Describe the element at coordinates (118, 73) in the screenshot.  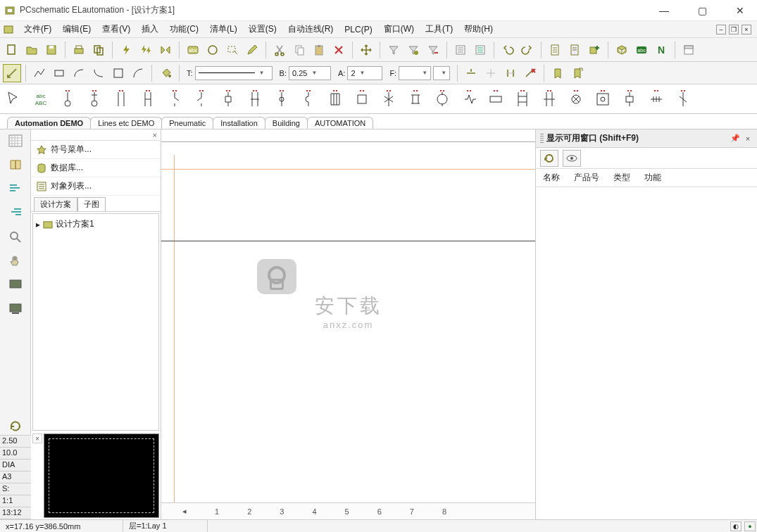
I see `box-button` at that location.